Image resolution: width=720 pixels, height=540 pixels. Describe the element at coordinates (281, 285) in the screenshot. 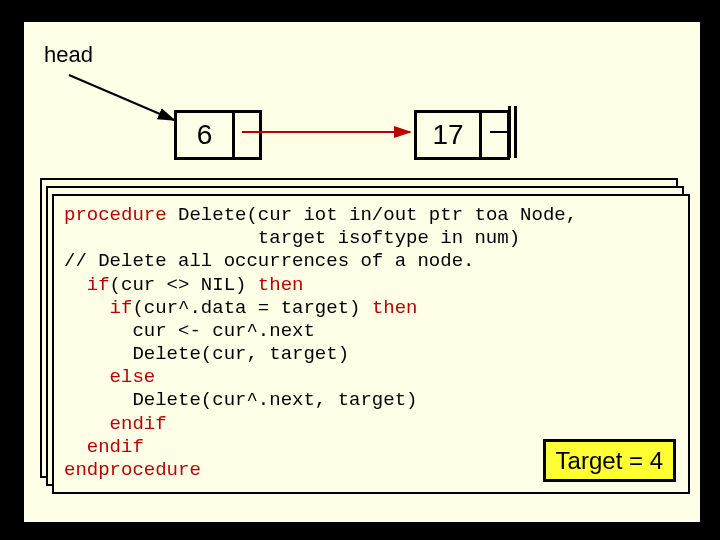

I see `kw-then1: then` at that location.